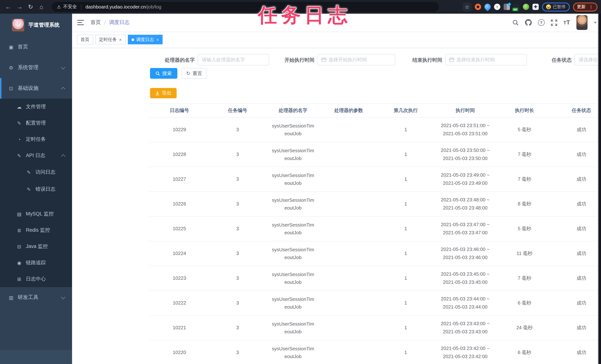  I want to click on hamburger-icon, so click(80, 22).